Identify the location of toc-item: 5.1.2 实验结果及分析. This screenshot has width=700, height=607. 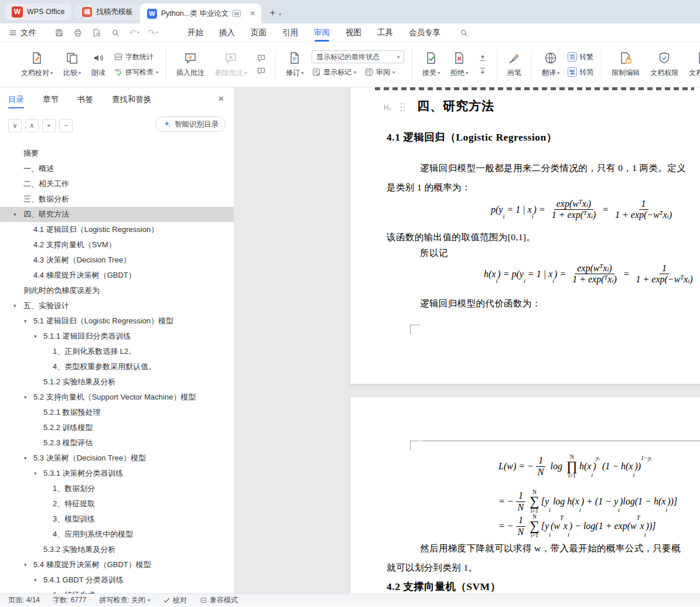
(117, 382).